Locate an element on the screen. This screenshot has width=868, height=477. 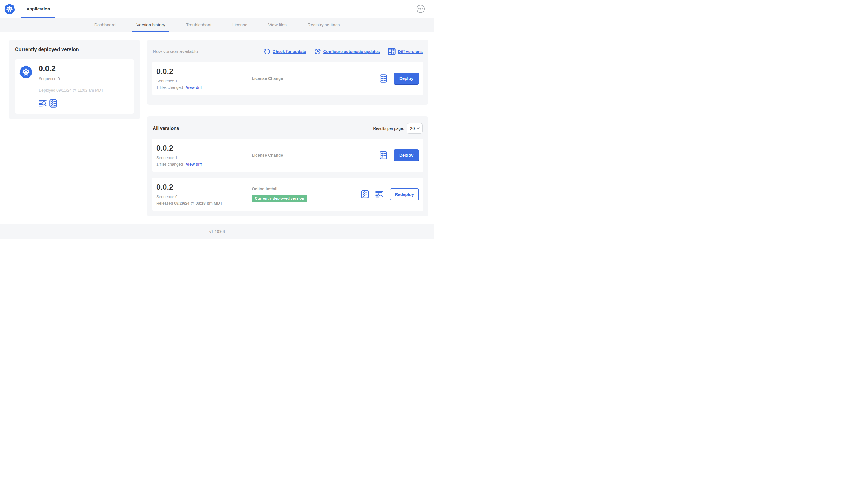
tab-view-files: View files is located at coordinates (278, 25).